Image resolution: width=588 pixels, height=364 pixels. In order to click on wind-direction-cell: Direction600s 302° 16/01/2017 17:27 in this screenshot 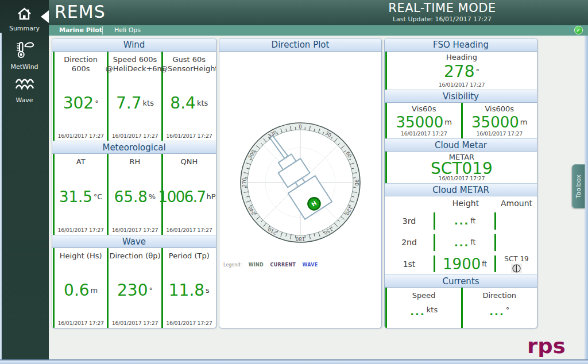, I will do `click(80, 96)`.